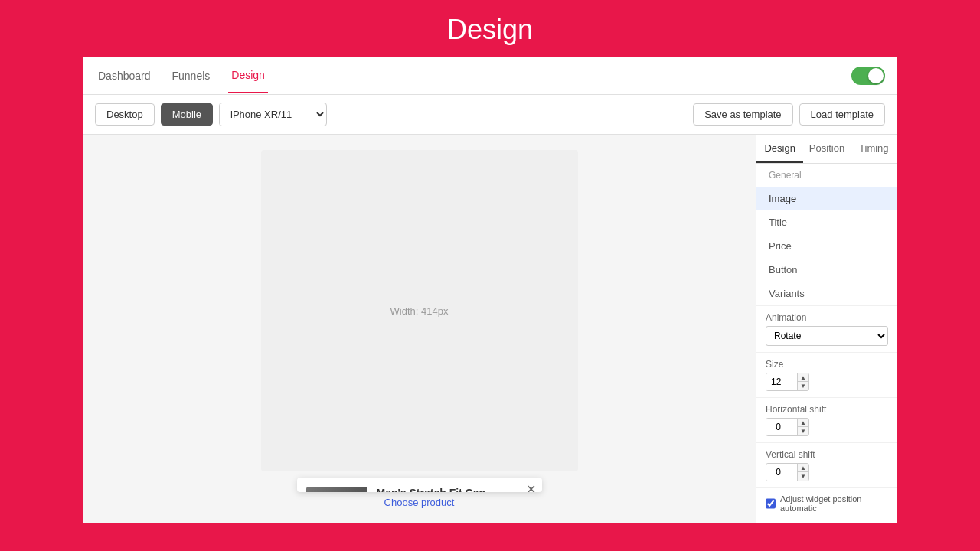 The image size is (980, 551). Describe the element at coordinates (211, 115) in the screenshot. I see `toolbar-left: Desktop Mobile iPhone XR/11 iPhone 12 Sa…` at that location.